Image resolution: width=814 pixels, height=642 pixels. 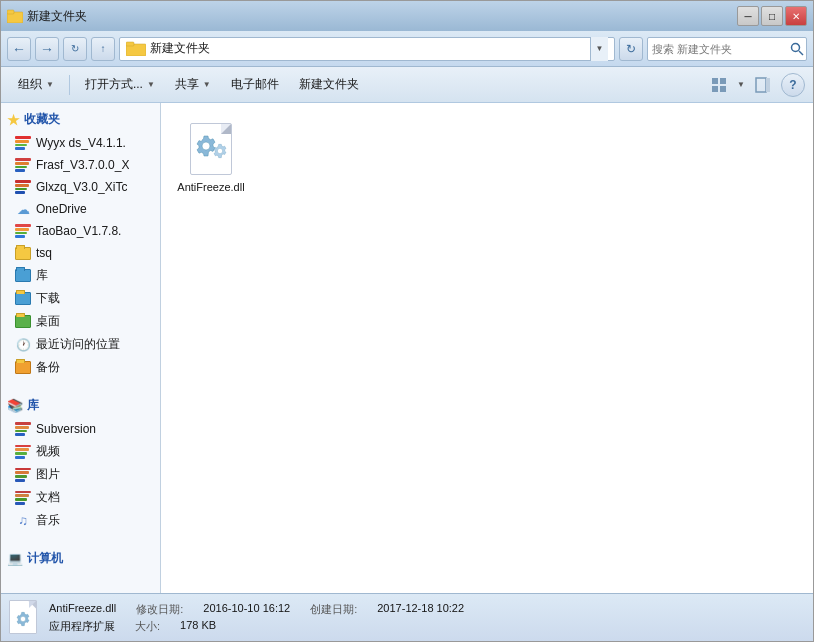 What do you see at coordinates (23, 619) in the screenshot?
I see `status-gear-icon` at bounding box center [23, 619].